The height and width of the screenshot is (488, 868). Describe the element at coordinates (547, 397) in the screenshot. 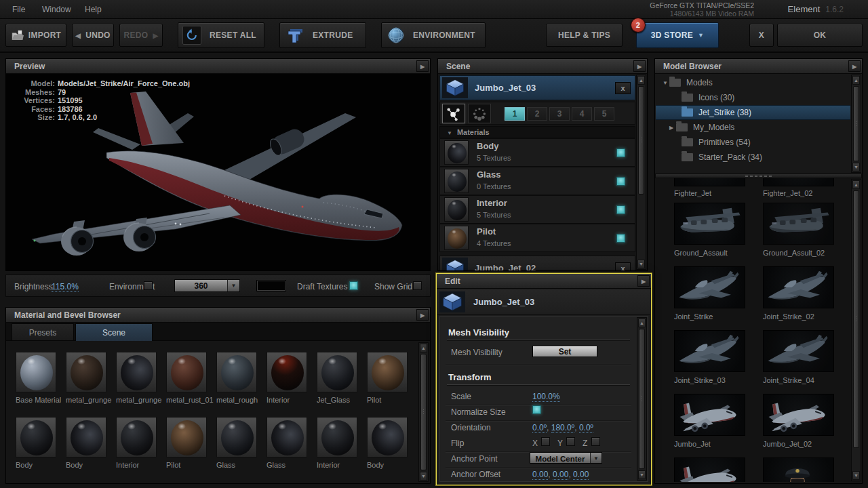

I see `scale-value: 100.0%` at that location.